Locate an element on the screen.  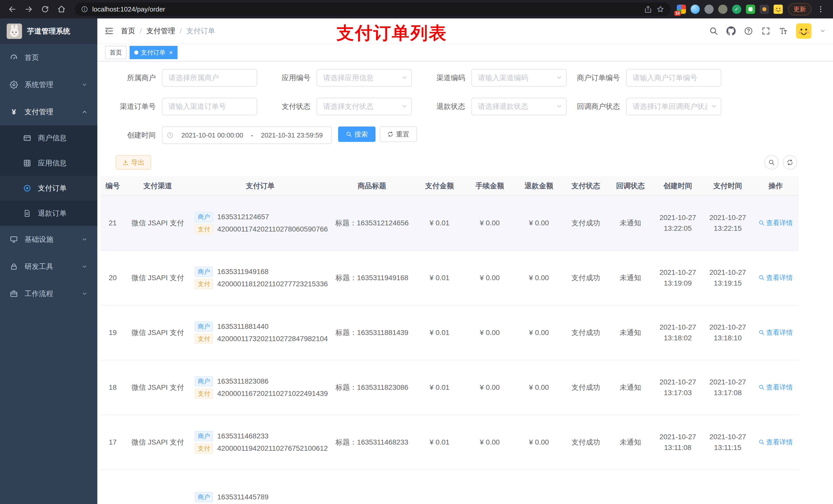
user-avatar is located at coordinates (804, 31).